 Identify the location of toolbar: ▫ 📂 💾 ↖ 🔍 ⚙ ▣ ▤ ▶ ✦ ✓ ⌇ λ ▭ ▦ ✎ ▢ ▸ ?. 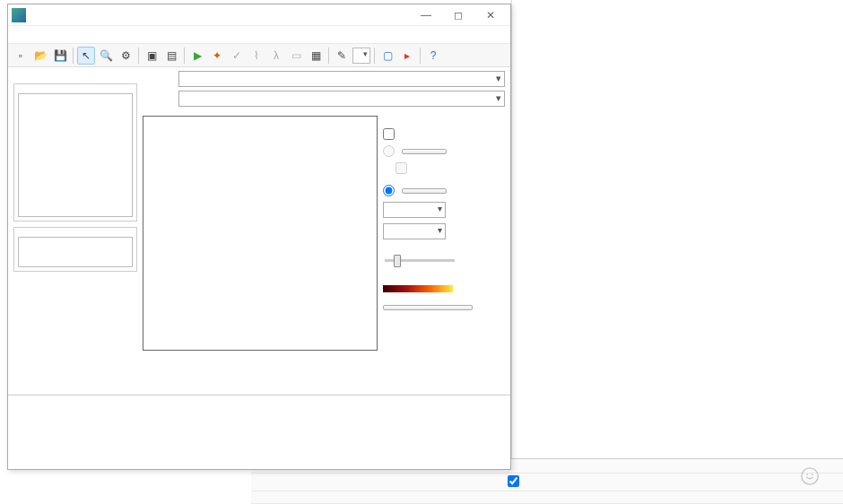
(259, 56).